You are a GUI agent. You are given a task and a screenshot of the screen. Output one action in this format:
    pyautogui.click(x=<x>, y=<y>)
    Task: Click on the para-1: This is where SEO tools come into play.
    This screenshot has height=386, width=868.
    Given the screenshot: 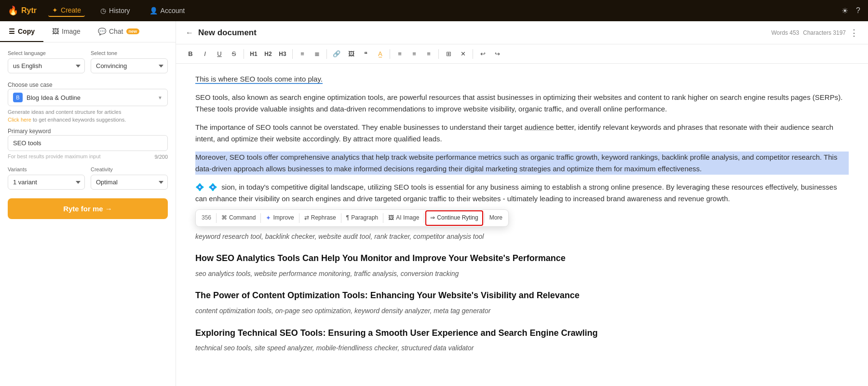 What is the action you would take?
    pyautogui.click(x=522, y=79)
    